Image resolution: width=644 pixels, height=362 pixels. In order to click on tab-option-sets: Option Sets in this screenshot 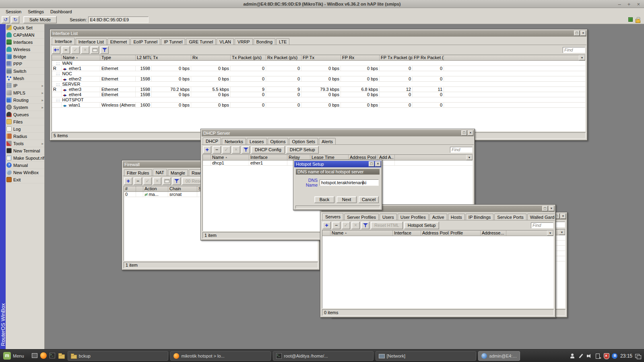, I will do `click(303, 141)`.